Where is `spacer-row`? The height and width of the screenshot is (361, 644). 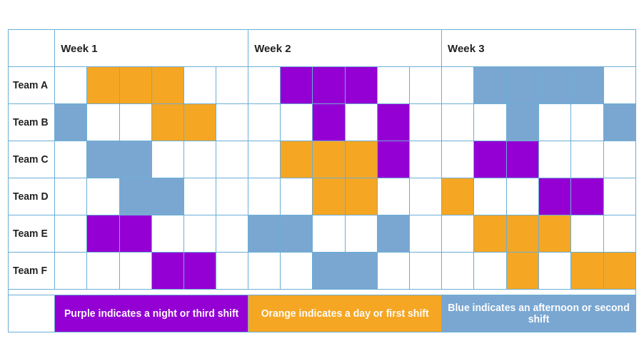 spacer-row is located at coordinates (323, 292).